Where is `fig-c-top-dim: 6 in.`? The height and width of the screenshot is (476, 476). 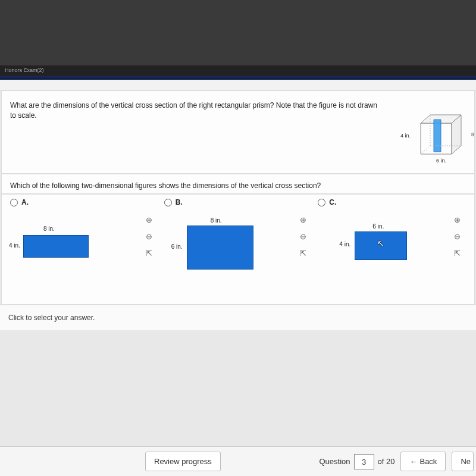
fig-c-top-dim: 6 in. is located at coordinates (378, 226).